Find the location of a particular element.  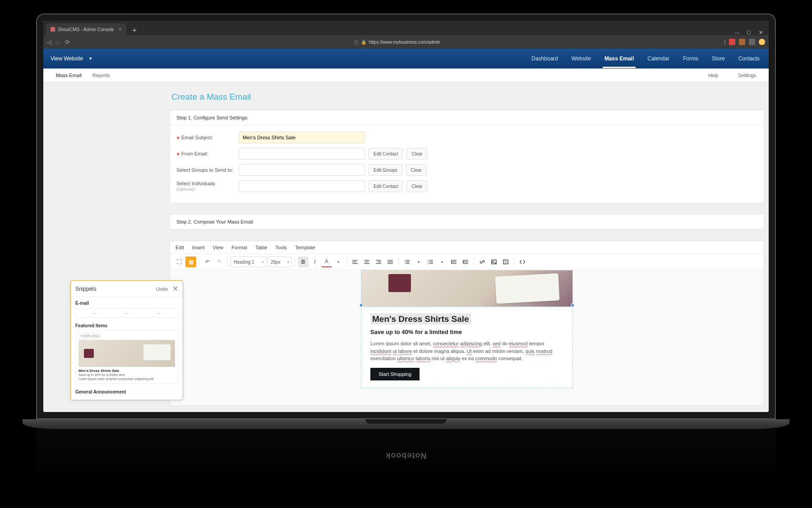

forward-icon: ▷ is located at coordinates (58, 42).